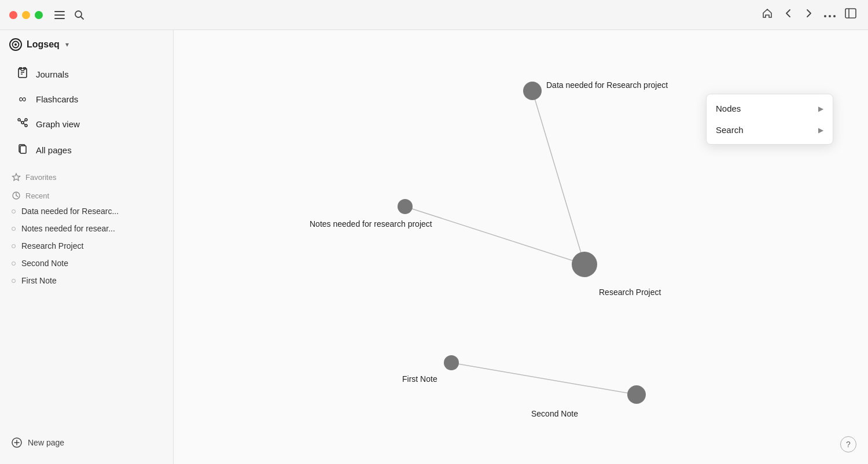  What do you see at coordinates (39, 281) in the screenshot?
I see `recent-item-label: First Note` at bounding box center [39, 281].